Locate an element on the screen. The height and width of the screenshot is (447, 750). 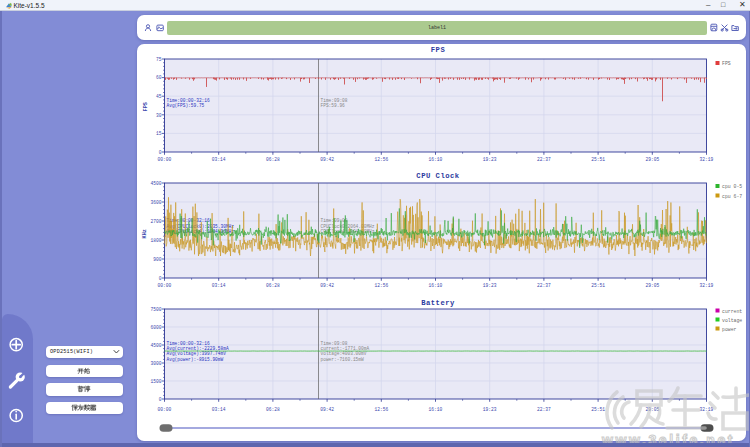
svg-text: 900 is located at coordinates (158, 260).